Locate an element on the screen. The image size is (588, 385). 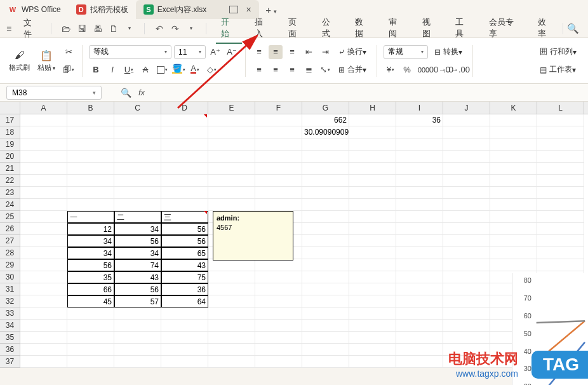
app-tab-template: D 找稻壳模板 is located at coordinates (102, 10).